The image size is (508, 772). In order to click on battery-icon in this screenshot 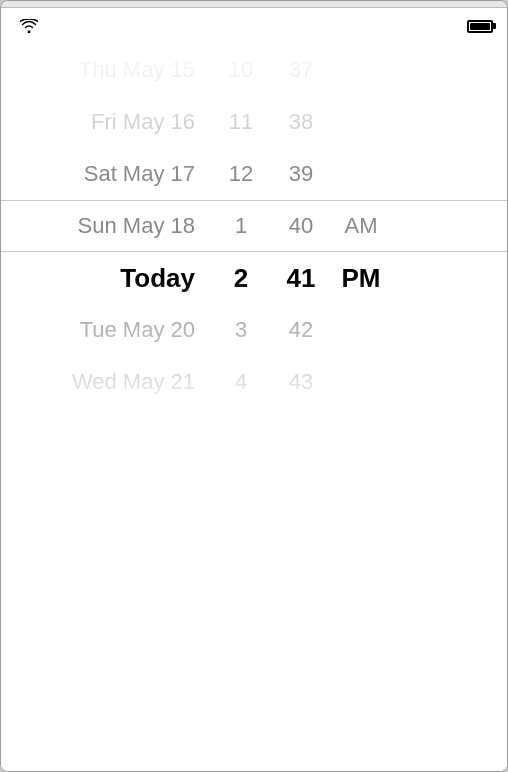, I will do `click(480, 26)`.